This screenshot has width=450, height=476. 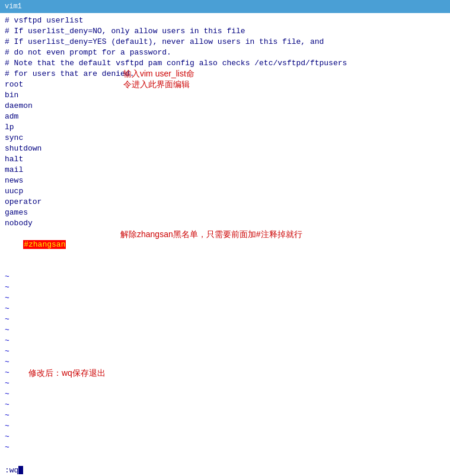 What do you see at coordinates (44, 244) in the screenshot?
I see `zhangsan-highlighted-text: #zhangsan` at bounding box center [44, 244].